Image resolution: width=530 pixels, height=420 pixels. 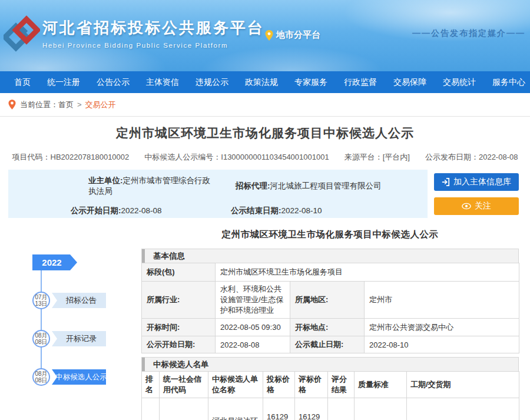 What do you see at coordinates (330, 234) in the screenshot?
I see `content-title: 定州市城区环境卫生市场化服务项目中标候选人公示` at bounding box center [330, 234].